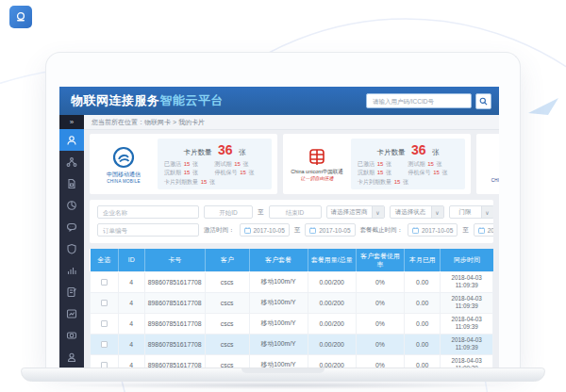  What do you see at coordinates (72, 356) in the screenshot?
I see `sidebar-item-account` at bounding box center [72, 356].